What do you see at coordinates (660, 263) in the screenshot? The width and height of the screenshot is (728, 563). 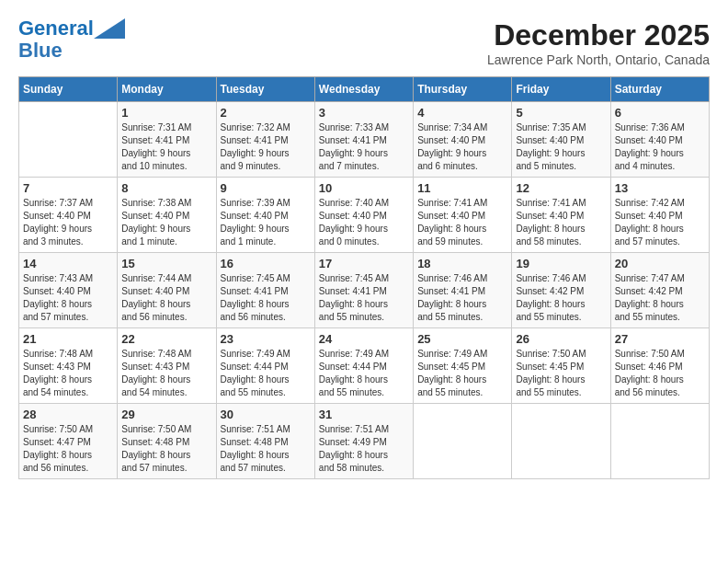 I see `day-number: 20` at bounding box center [660, 263].